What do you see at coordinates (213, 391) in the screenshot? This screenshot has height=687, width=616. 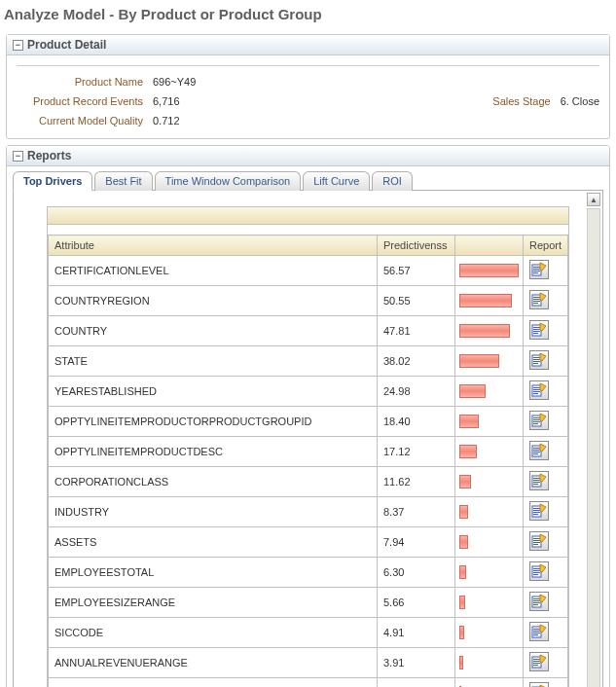 I see `cell-attribute: YEARESTABLISHED` at bounding box center [213, 391].